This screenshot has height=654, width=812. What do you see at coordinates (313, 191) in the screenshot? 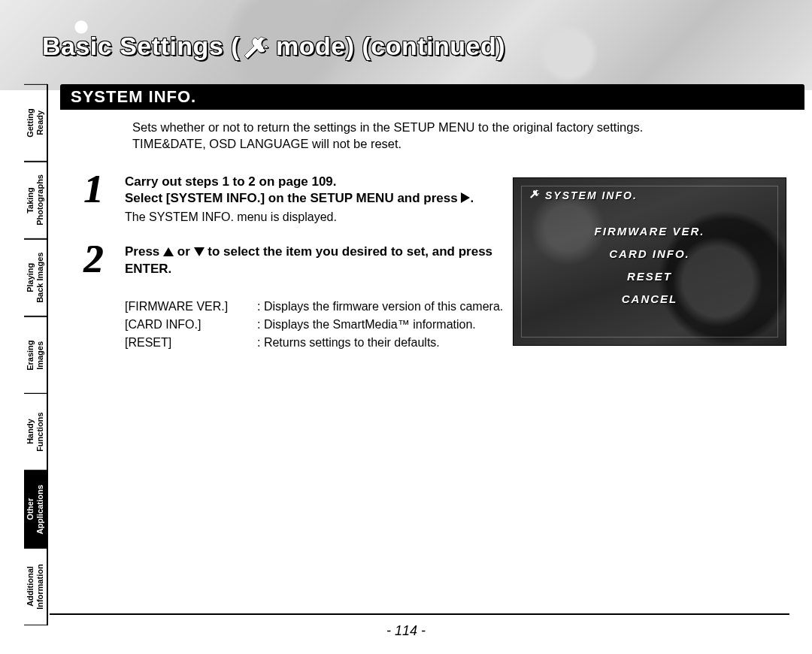
I see `step-1-heading: Carry out steps 1 to 2 on page 109. Sele…` at bounding box center [313, 191].